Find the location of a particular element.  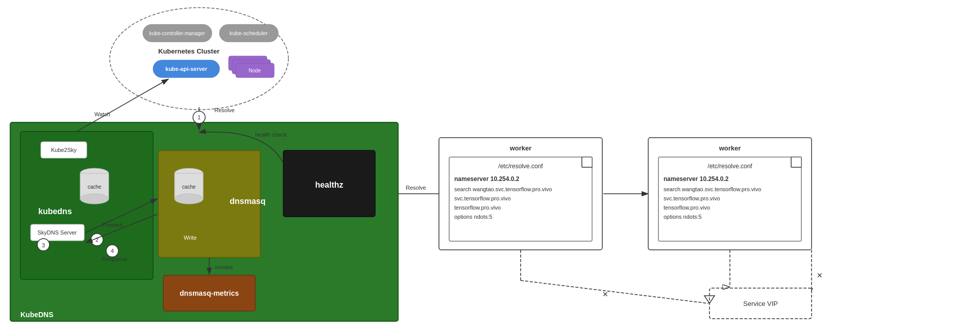

cache-label: cache is located at coordinates (95, 187).